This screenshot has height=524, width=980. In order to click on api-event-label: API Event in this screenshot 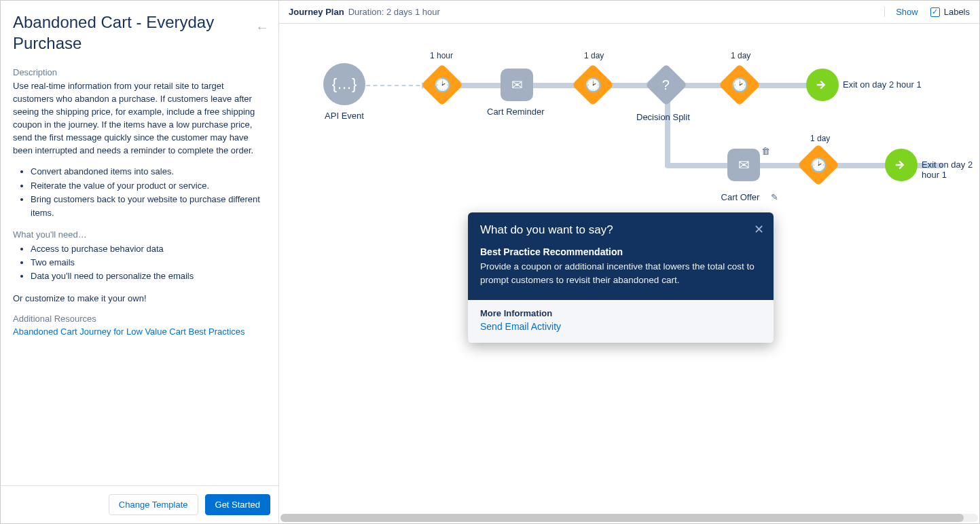, I will do `click(344, 115)`.